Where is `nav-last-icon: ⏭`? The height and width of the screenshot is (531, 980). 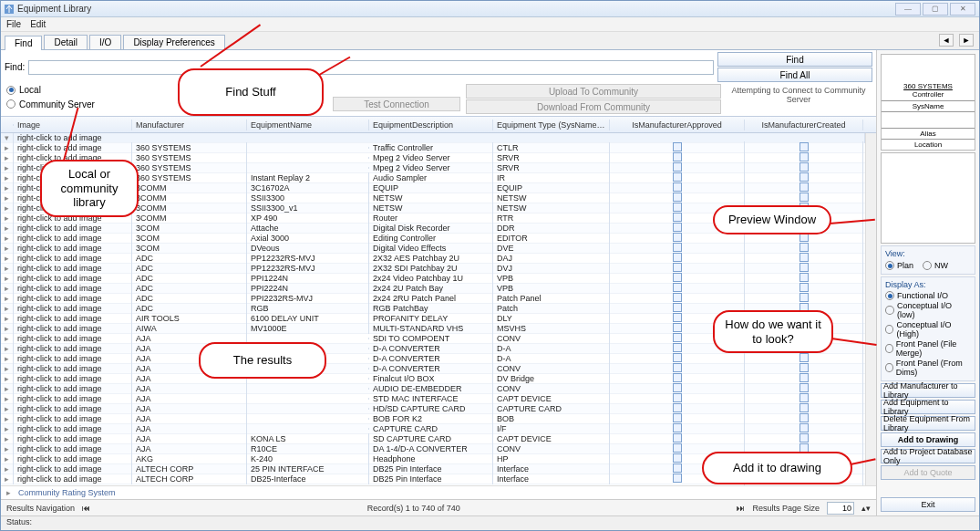 nav-last-icon: ⏭ is located at coordinates (740, 508).